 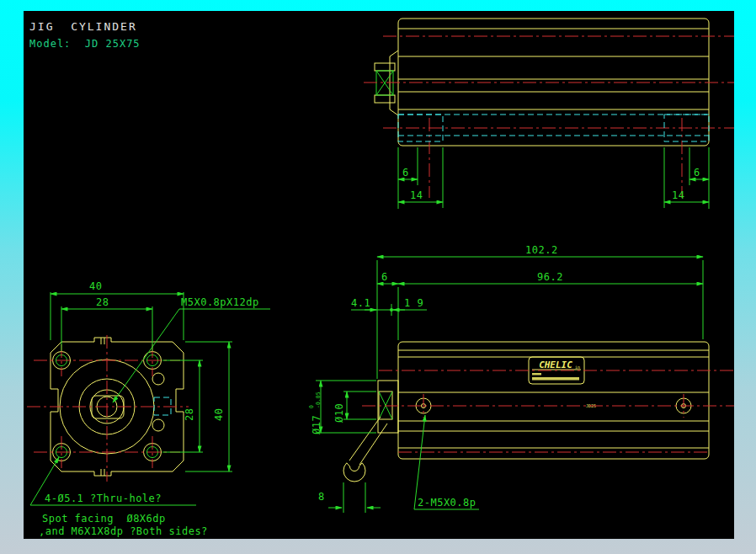 What do you see at coordinates (556, 365) in the screenshot?
I see `brand-text: CHELIC` at bounding box center [556, 365].